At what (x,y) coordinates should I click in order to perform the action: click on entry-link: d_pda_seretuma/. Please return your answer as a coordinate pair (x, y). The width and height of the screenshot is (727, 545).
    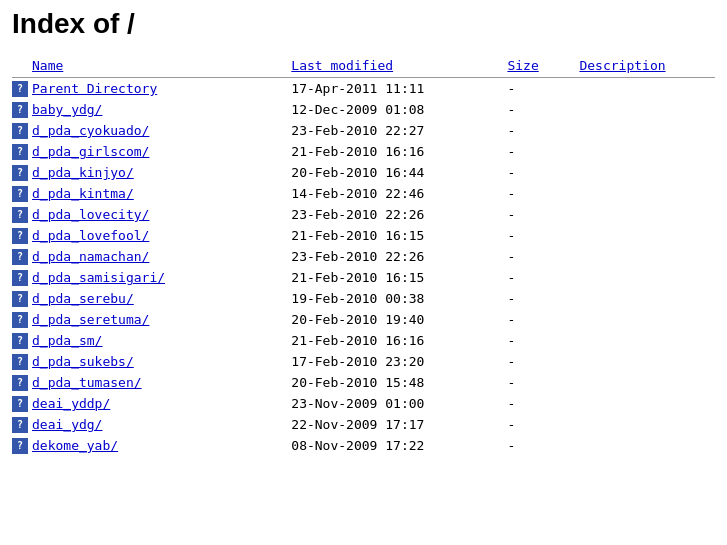
    Looking at the image, I should click on (90, 320).